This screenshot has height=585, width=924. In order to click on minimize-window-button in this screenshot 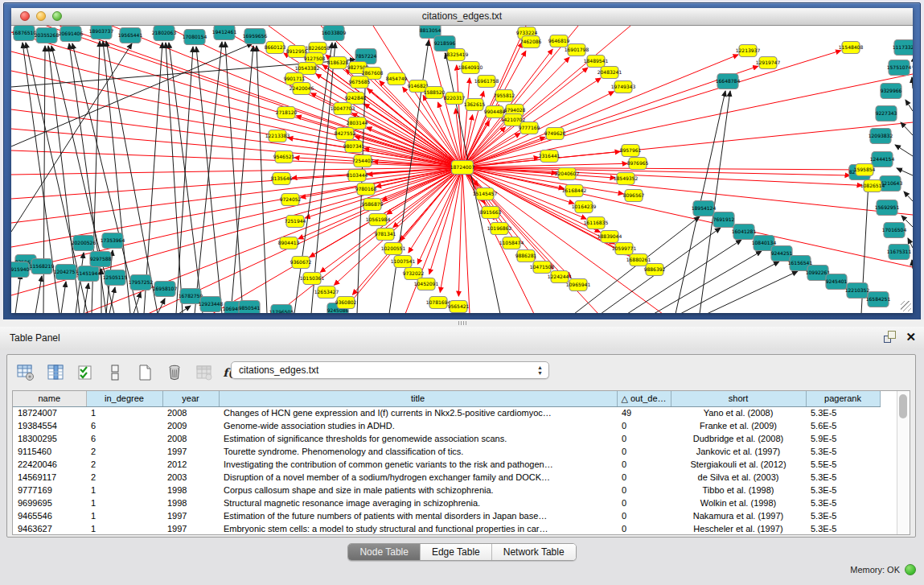, I will do `click(41, 16)`.